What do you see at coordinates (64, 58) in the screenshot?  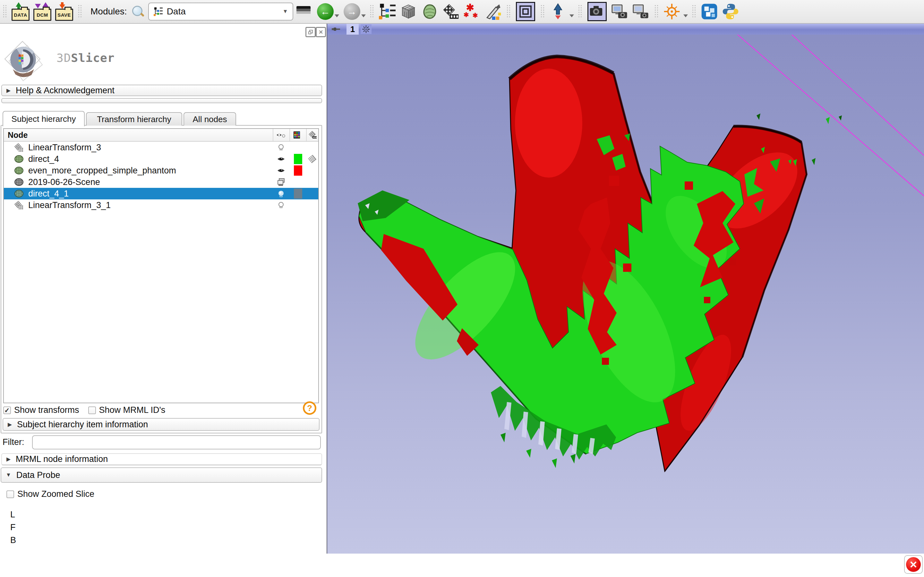 I see `logo-3d: 3D` at bounding box center [64, 58].